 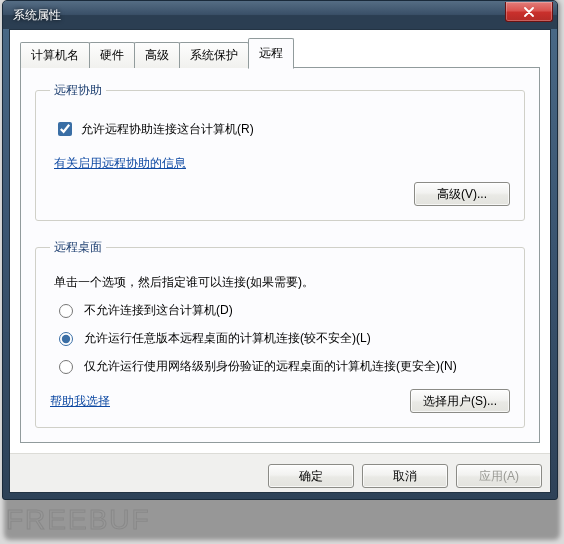 I want to click on tab-hardware: 硬件, so click(x=112, y=55).